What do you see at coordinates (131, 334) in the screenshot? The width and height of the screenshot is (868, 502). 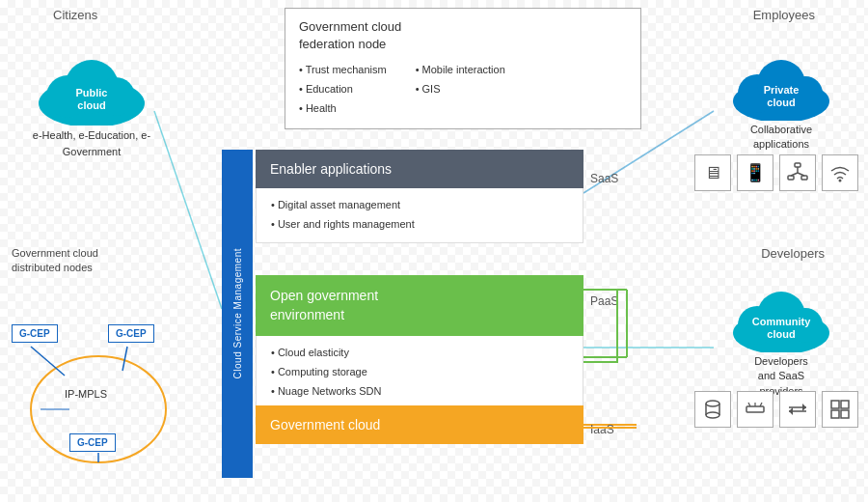 I see `gcep-node-2: G-CEP` at bounding box center [131, 334].